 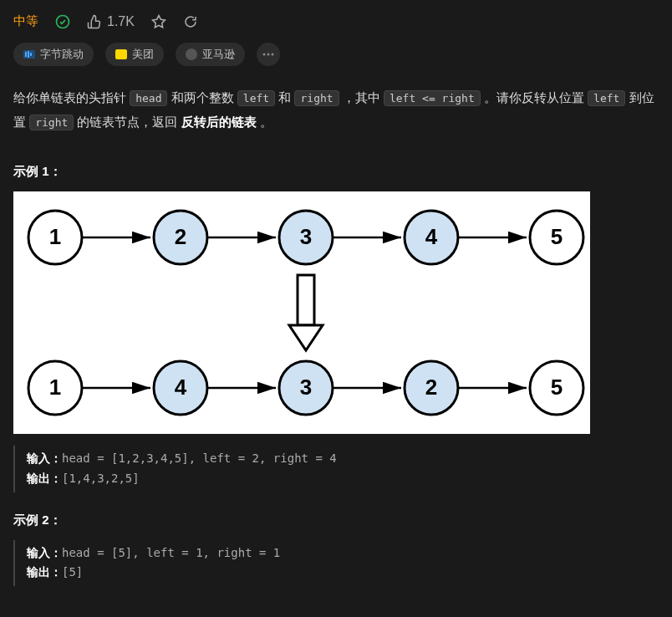 What do you see at coordinates (432, 99) in the screenshot?
I see `code-constraint: left <= right` at bounding box center [432, 99].